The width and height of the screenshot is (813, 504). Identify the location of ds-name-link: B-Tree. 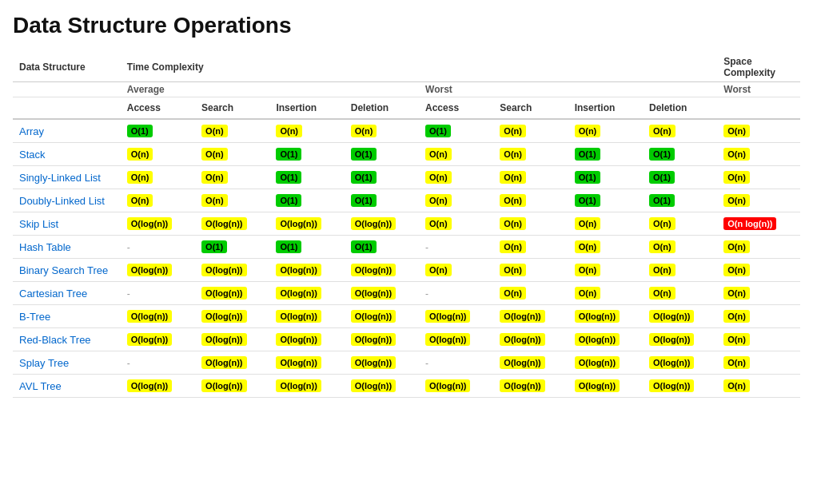
(35, 316).